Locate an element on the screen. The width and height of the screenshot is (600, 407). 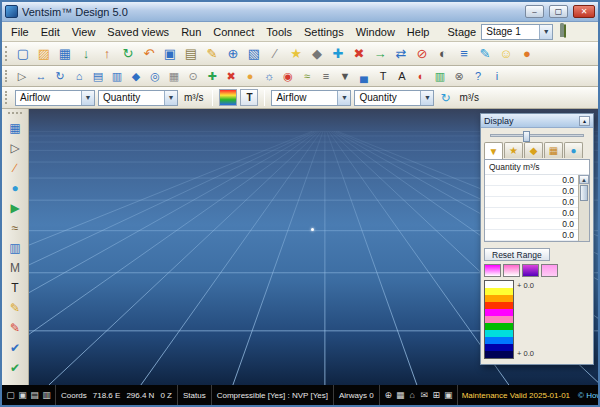
contaminant-icon: ≈ is located at coordinates (16, 228).